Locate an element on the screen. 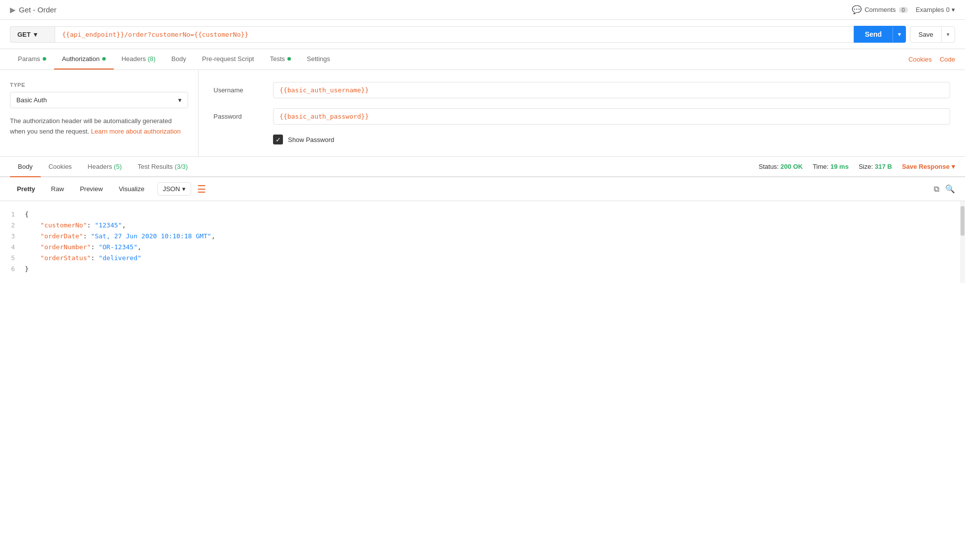 The image size is (965, 560). code-line-3: 3 "orderDate": "Sat, 27 Jun 2020 10:10:1… is located at coordinates (482, 236).